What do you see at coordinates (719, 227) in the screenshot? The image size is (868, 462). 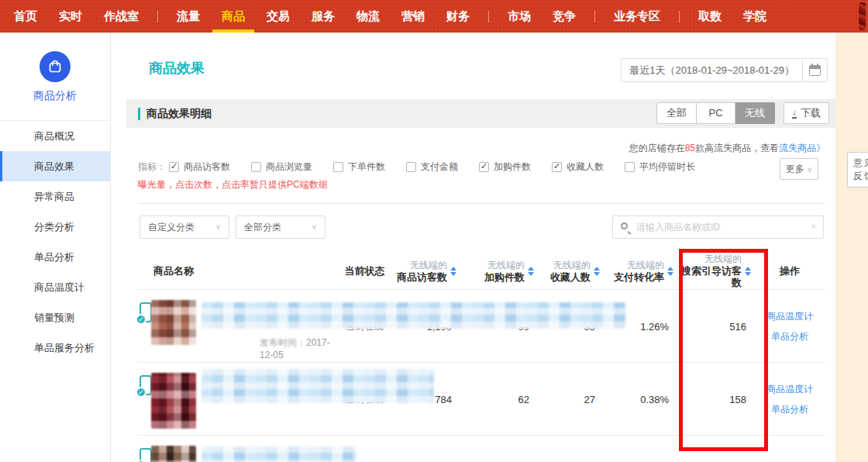 I see `search-input` at bounding box center [719, 227].